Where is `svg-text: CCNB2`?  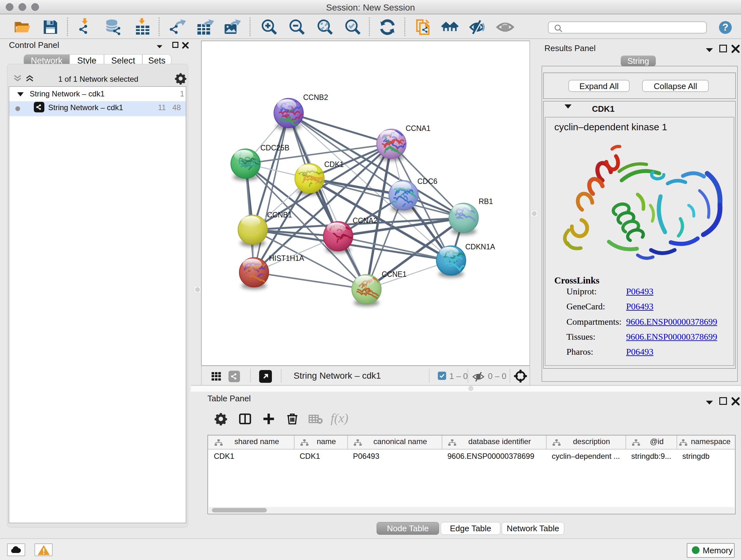 svg-text: CCNB2 is located at coordinates (316, 97).